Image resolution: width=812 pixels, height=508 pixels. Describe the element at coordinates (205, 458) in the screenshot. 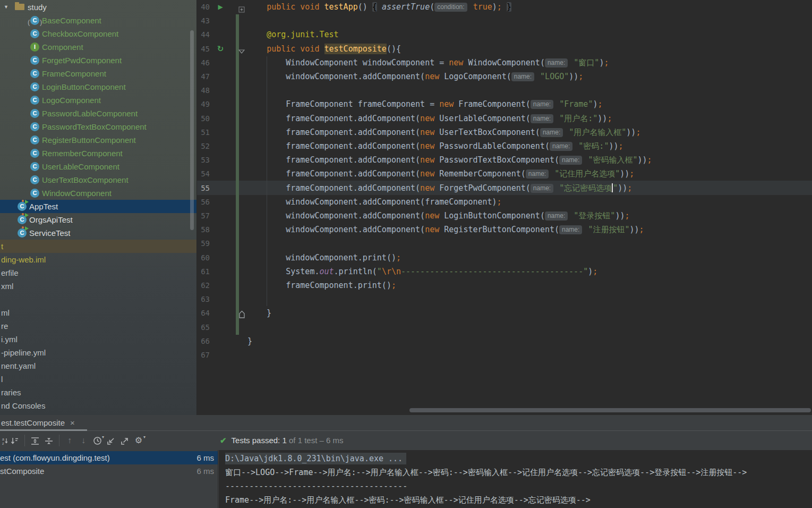

I see `test-duration: 6 ms` at that location.